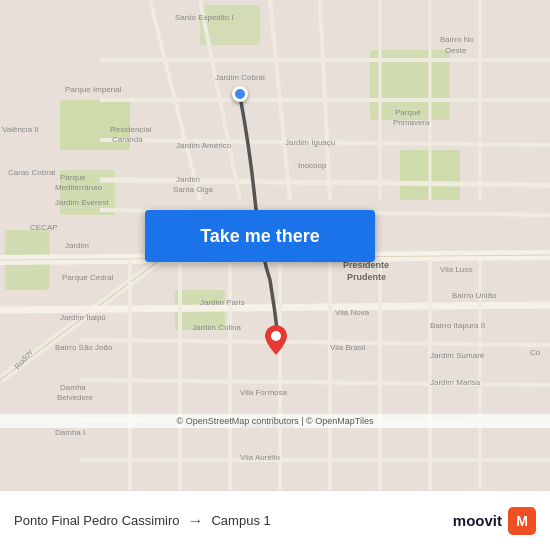  I want to click on svg-text: Residencial, so click(131, 130).